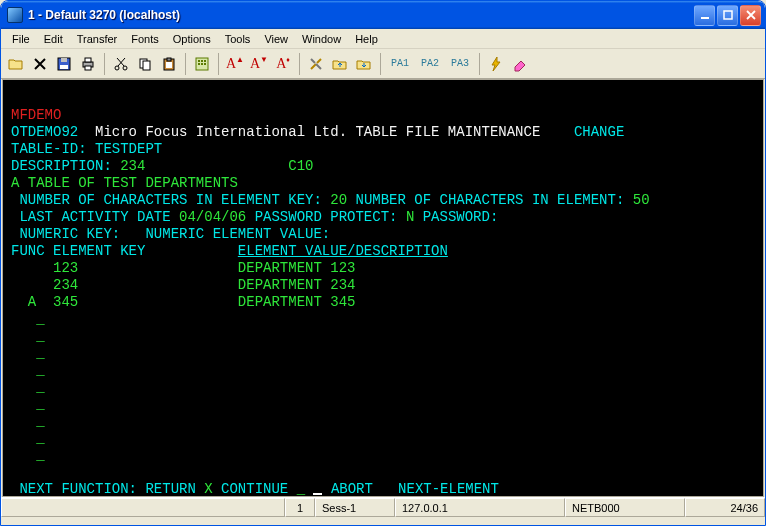  What do you see at coordinates (212, 489) in the screenshot?
I see `nextfn-x: X` at bounding box center [212, 489].